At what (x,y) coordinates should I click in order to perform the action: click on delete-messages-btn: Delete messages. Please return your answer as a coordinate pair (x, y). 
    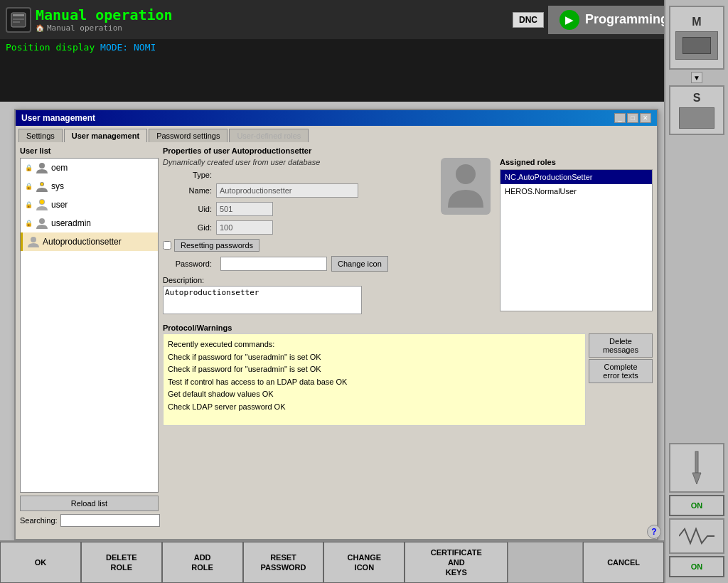
    Looking at the image, I should click on (621, 346).